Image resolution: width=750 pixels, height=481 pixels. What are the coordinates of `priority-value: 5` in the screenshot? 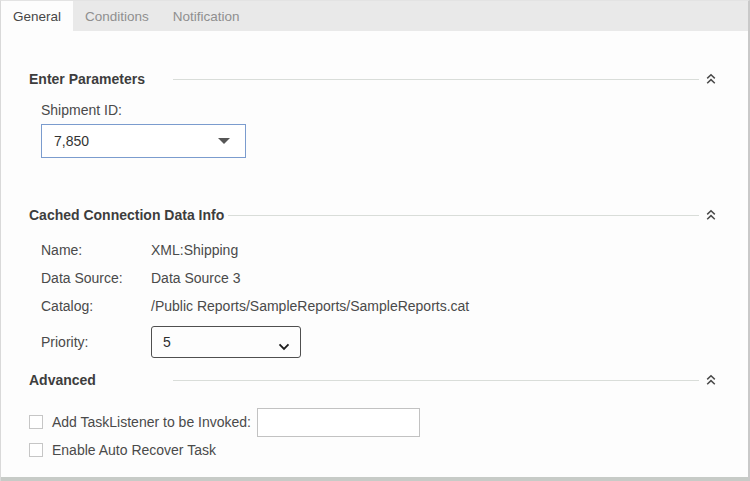 It's located at (167, 342).